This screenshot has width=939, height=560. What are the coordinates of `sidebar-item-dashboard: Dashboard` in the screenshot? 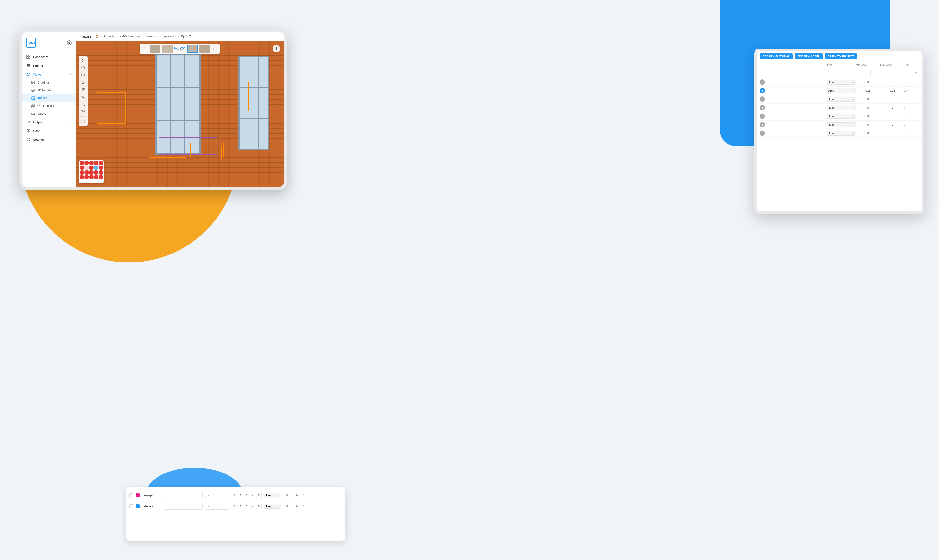 It's located at (49, 57).